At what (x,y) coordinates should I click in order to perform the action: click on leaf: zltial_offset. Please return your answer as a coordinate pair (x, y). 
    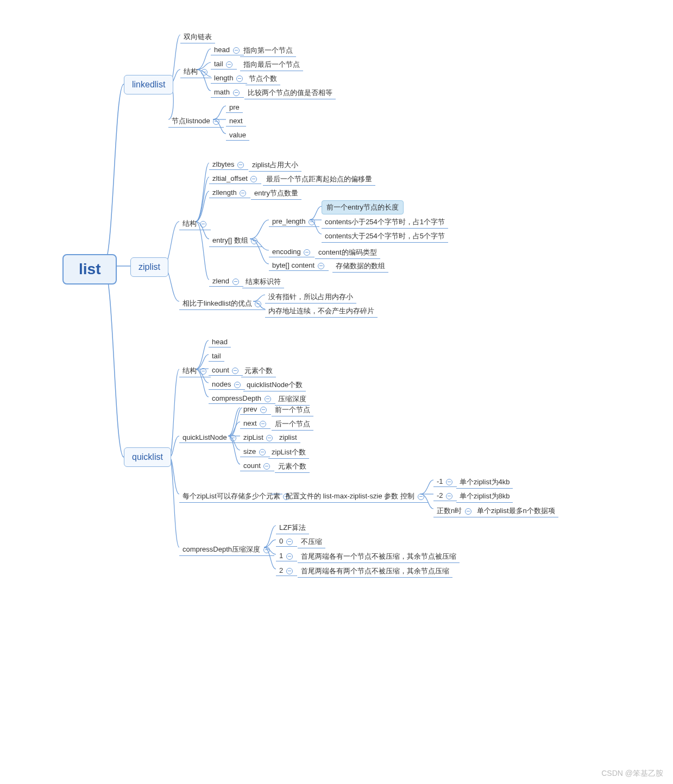
    Looking at the image, I should click on (235, 178).